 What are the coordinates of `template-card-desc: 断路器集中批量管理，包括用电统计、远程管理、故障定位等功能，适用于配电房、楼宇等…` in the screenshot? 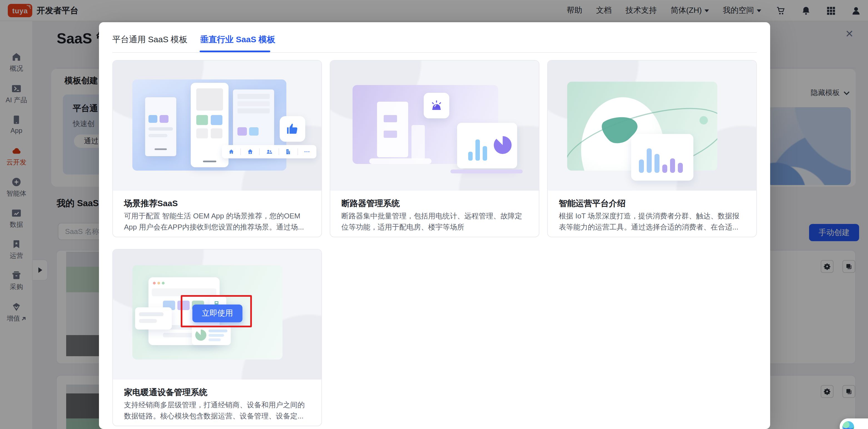 It's located at (435, 222).